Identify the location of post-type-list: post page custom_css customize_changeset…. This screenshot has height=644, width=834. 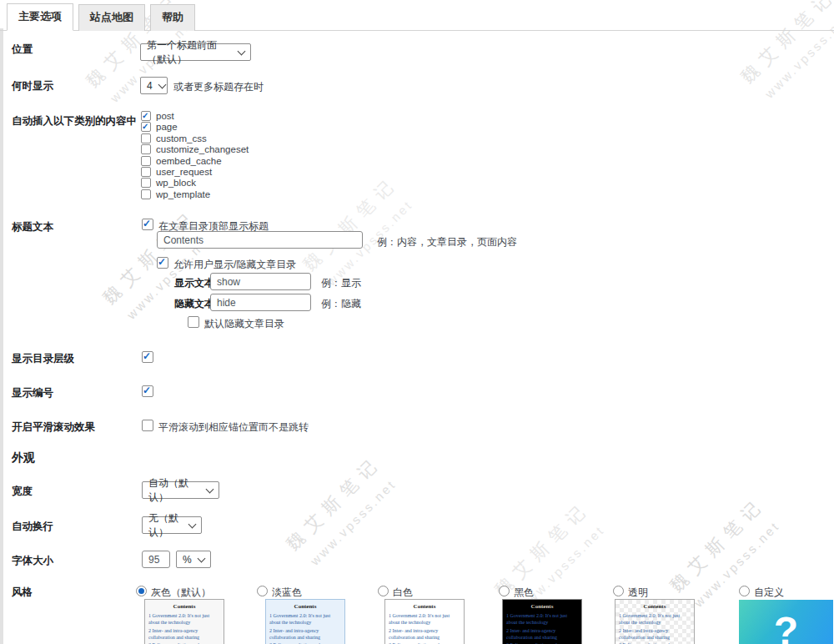
(195, 155).